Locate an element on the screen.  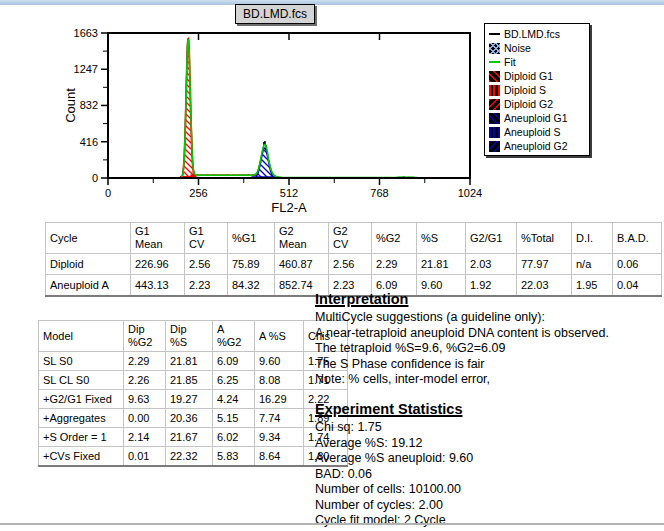
legend: BD.LMD.fcsNoiseFitDiploid G1Diploid SDip… is located at coordinates (537, 90).